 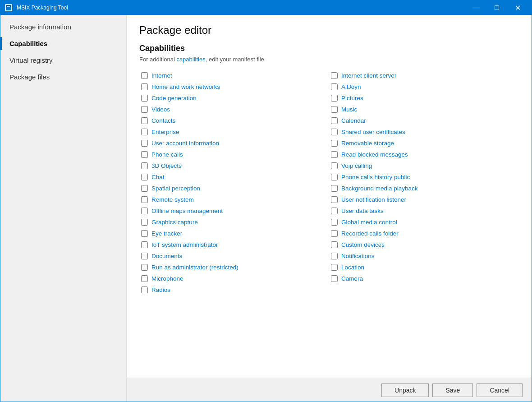 What do you see at coordinates (234, 109) in the screenshot?
I see `capability-videos: Videos` at bounding box center [234, 109].